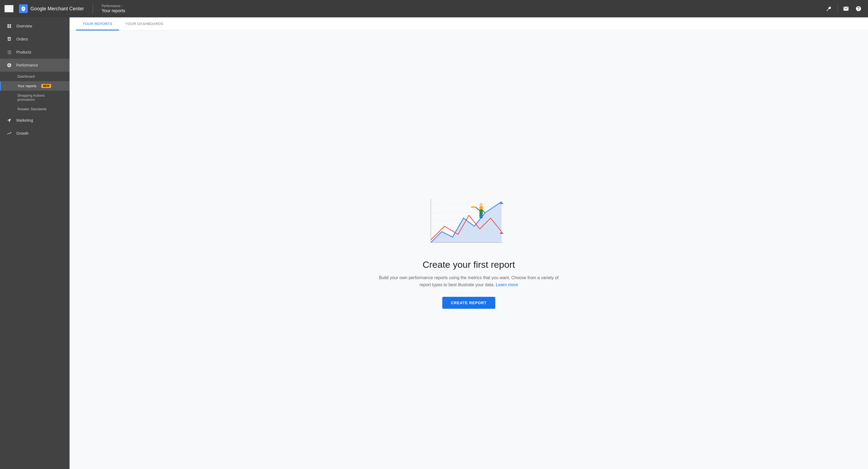  I want to click on sidebar: Overview Orders Products, so click(35, 243).